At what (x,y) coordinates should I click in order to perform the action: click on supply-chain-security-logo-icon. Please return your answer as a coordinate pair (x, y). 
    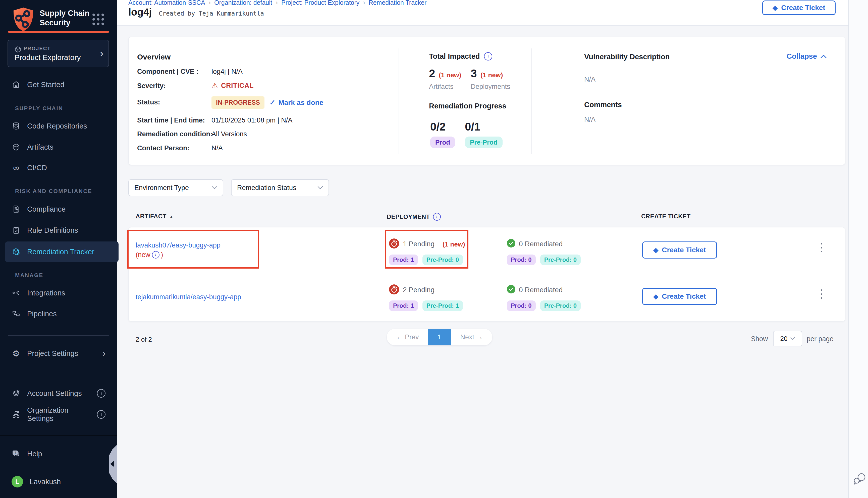
    Looking at the image, I should click on (23, 20).